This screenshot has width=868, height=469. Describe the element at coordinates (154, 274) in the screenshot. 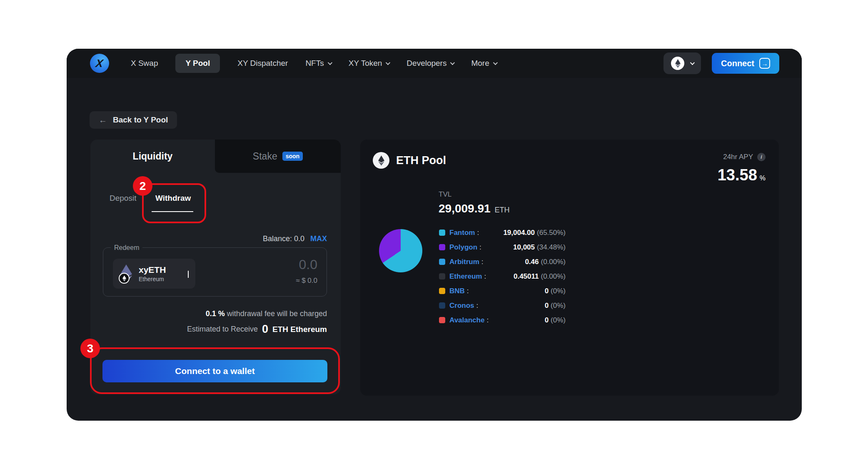

I see `token-selector: xyETH Ethereum` at that location.